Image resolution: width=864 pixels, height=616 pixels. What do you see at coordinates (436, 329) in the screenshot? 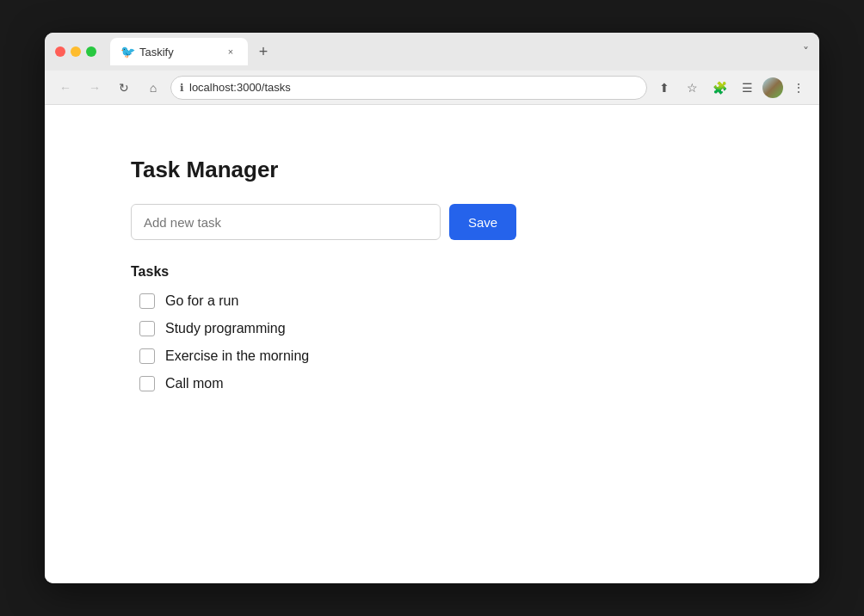
I see `task-item: Study programming` at bounding box center [436, 329].